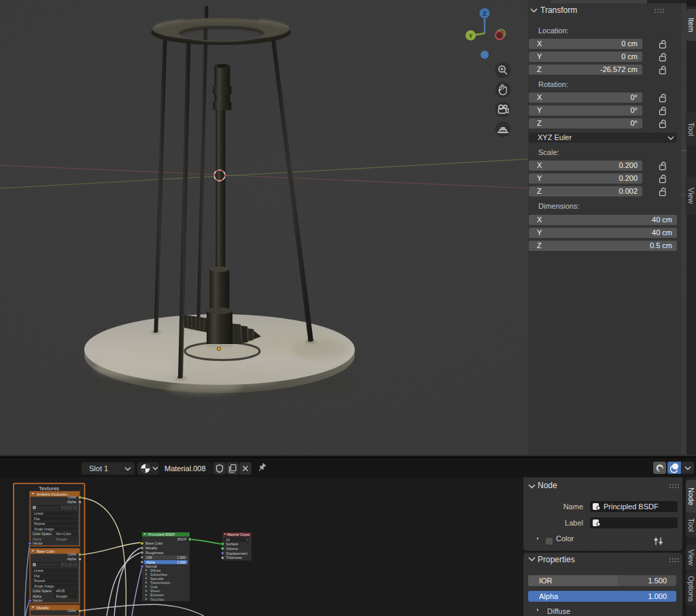 This screenshot has height=616, width=696. Describe the element at coordinates (158, 600) in the screenshot. I see `svg-text: Thin Film` at that location.